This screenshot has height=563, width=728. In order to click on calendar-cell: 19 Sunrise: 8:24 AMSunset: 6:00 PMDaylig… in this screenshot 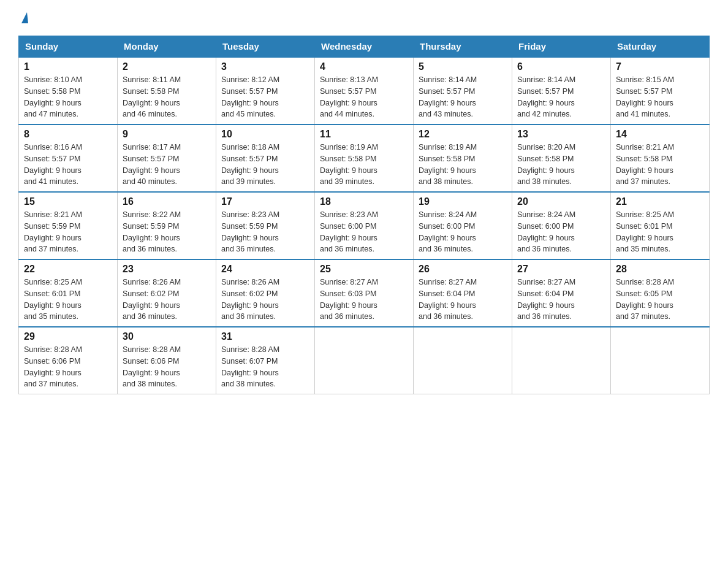, I will do `click(463, 226)`.